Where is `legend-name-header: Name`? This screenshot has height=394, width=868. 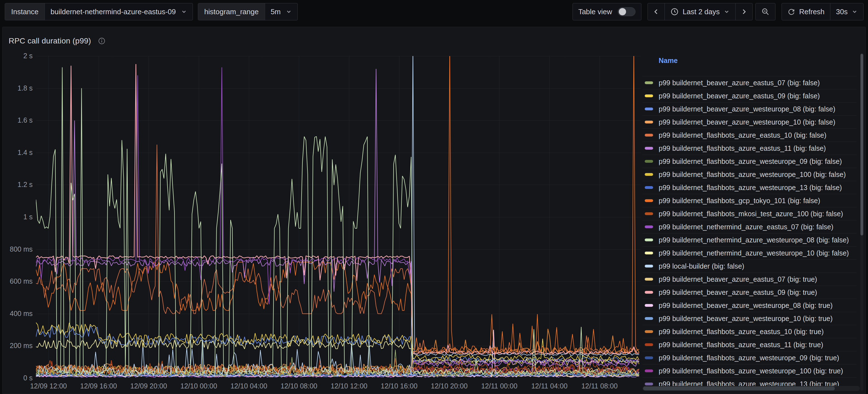 legend-name-header: Name is located at coordinates (668, 61).